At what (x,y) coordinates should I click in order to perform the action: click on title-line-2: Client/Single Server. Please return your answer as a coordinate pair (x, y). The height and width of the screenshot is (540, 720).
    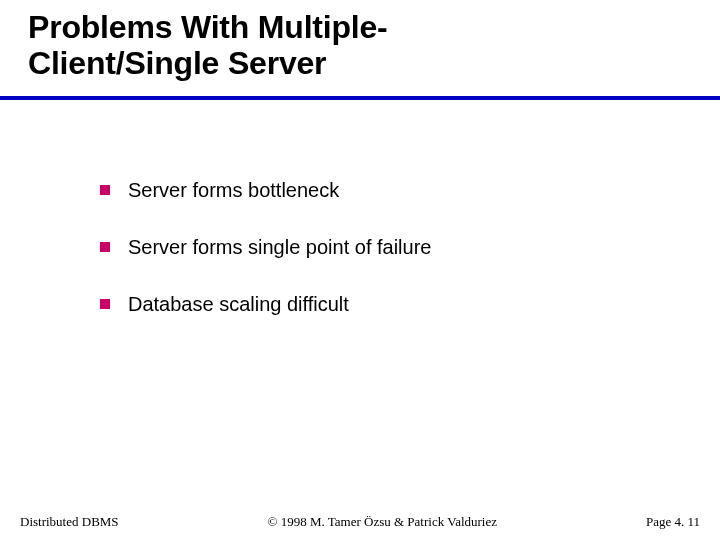
    Looking at the image, I should click on (177, 63).